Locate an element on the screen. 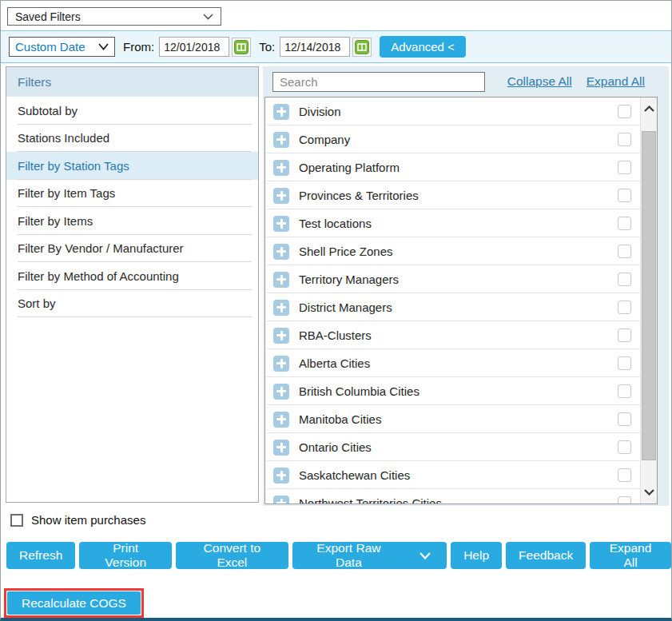 This screenshot has width=672, height=621. filter-item-station-tags: Filter by Station Tags is located at coordinates (133, 166).